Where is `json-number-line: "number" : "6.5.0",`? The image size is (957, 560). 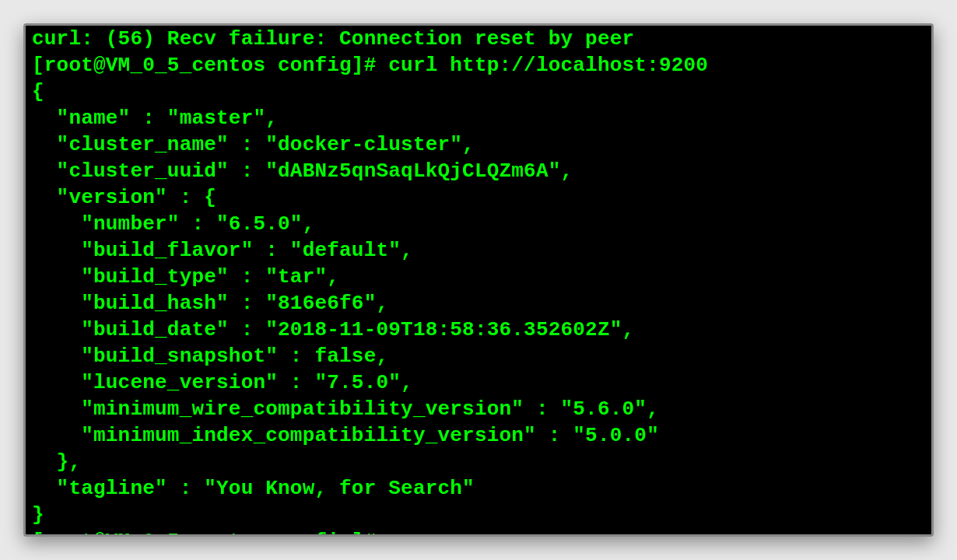
json-number-line: "number" : "6.5.0", is located at coordinates (173, 224).